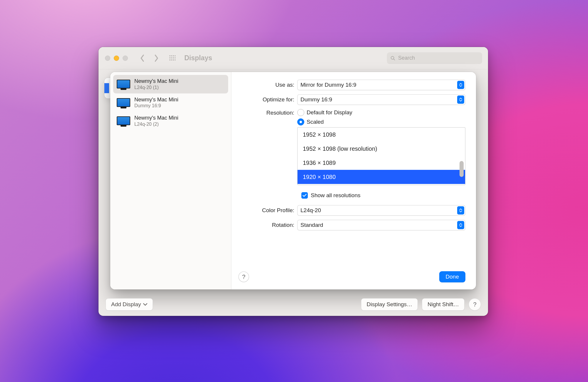  I want to click on sheet-help-button: ?, so click(244, 277).